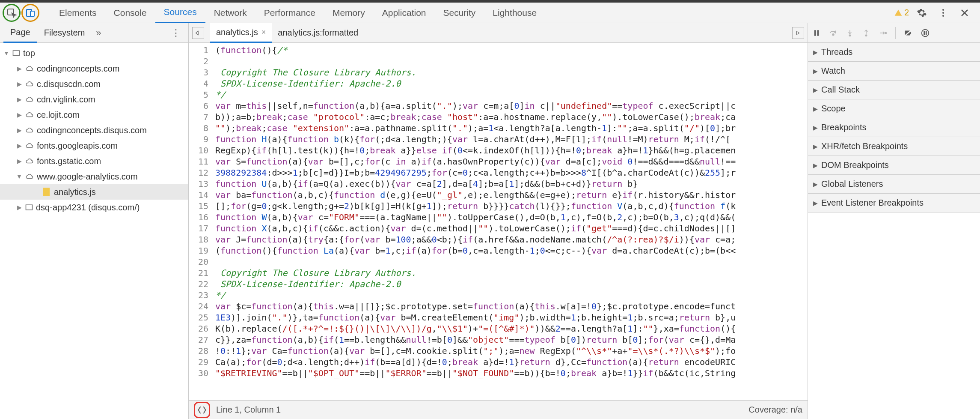  Describe the element at coordinates (30, 13) in the screenshot. I see `device-toggle-annotation` at that location.